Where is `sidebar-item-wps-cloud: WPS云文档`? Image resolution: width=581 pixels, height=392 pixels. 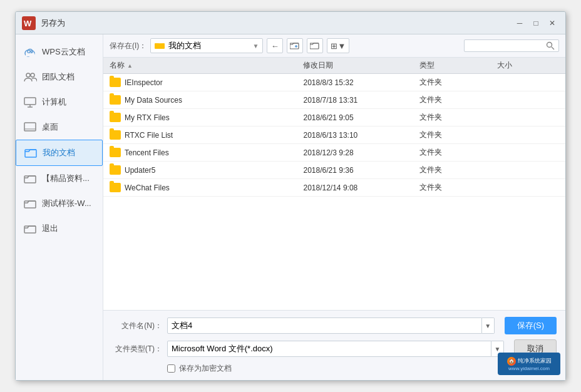 sidebar-item-wps-cloud: WPS云文档 is located at coordinates (59, 52).